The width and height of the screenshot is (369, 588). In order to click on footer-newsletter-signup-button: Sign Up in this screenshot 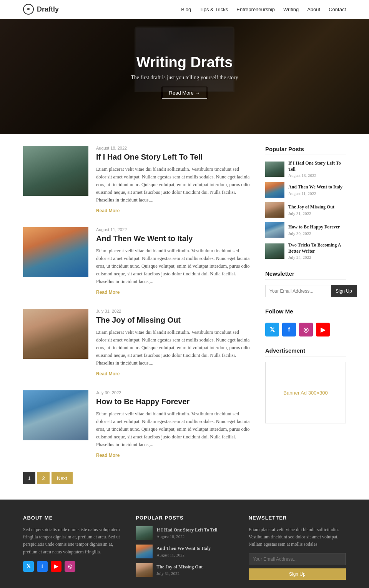, I will do `click(298, 574)`.